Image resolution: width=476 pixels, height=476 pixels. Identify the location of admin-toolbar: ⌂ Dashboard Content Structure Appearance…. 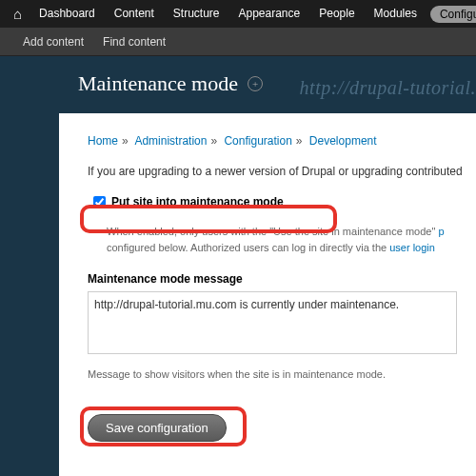
(238, 13).